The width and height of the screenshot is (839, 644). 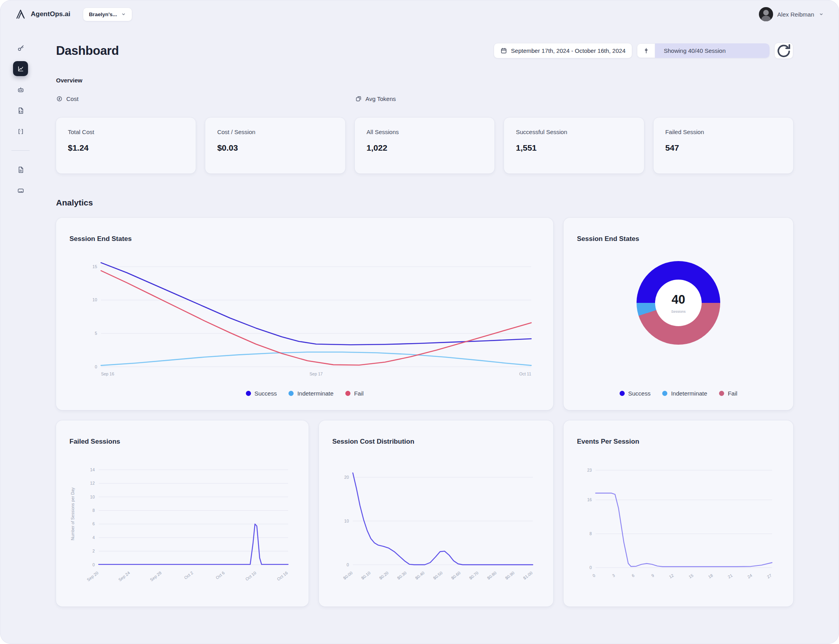 I want to click on svg-text: 16, so click(x=590, y=500).